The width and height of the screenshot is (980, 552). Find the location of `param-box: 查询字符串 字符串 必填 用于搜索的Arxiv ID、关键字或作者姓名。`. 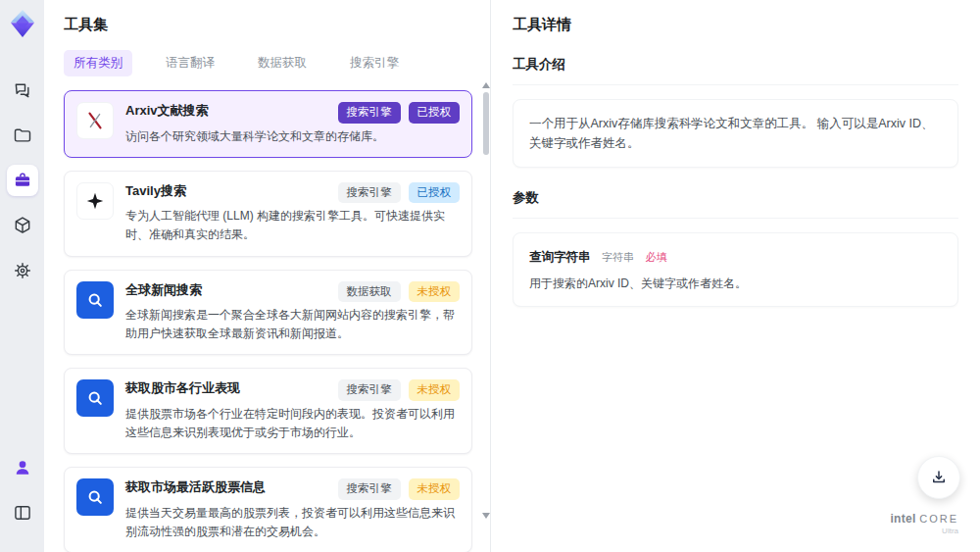

param-box: 查询字符串 字符串 必填 用于搜索的Arxiv ID、关键字或作者姓名。 is located at coordinates (735, 270).